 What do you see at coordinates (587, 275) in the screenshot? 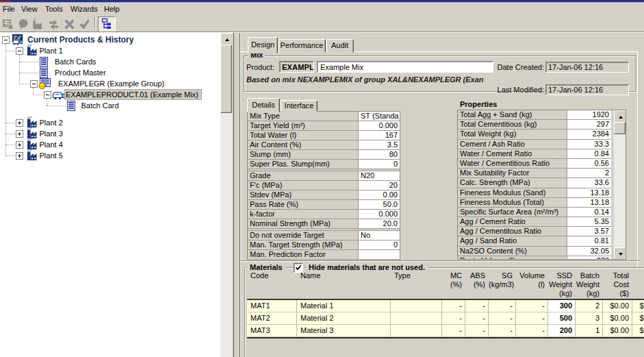
I see `materials-header-line: Batch` at bounding box center [587, 275].